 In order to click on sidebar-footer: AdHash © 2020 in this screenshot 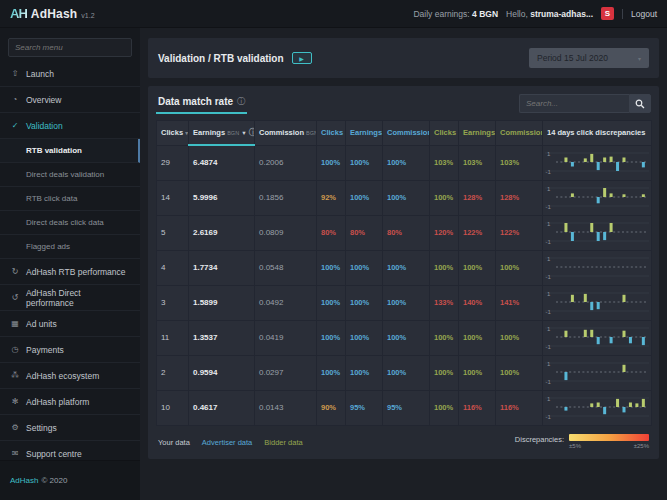, I will do `click(70, 480)`.